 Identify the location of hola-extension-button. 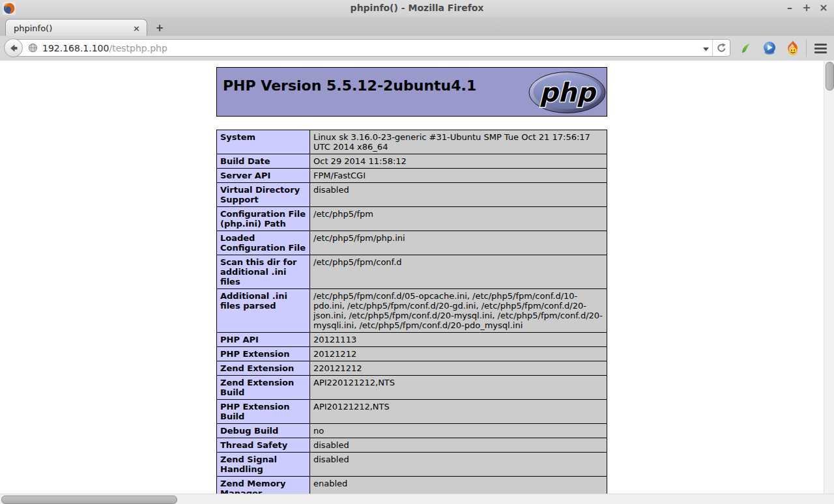
(793, 48).